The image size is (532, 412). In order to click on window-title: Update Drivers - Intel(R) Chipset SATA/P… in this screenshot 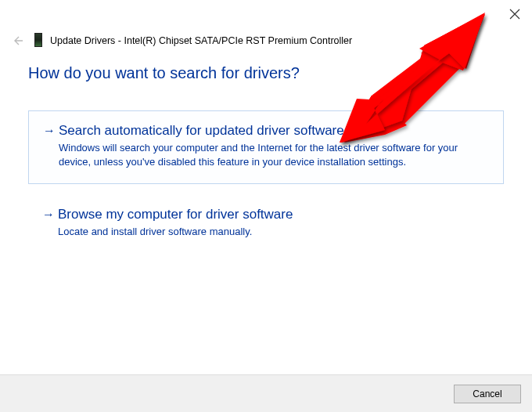, I will do `click(201, 41)`.